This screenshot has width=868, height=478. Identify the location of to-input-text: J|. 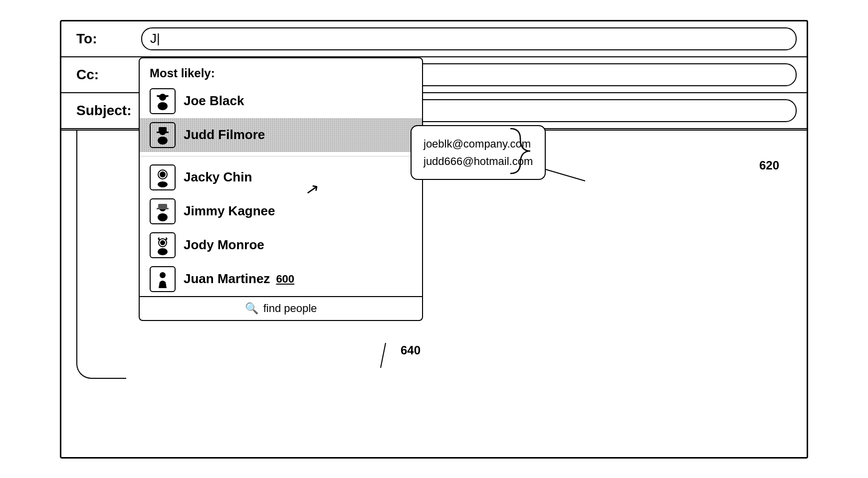
(155, 39).